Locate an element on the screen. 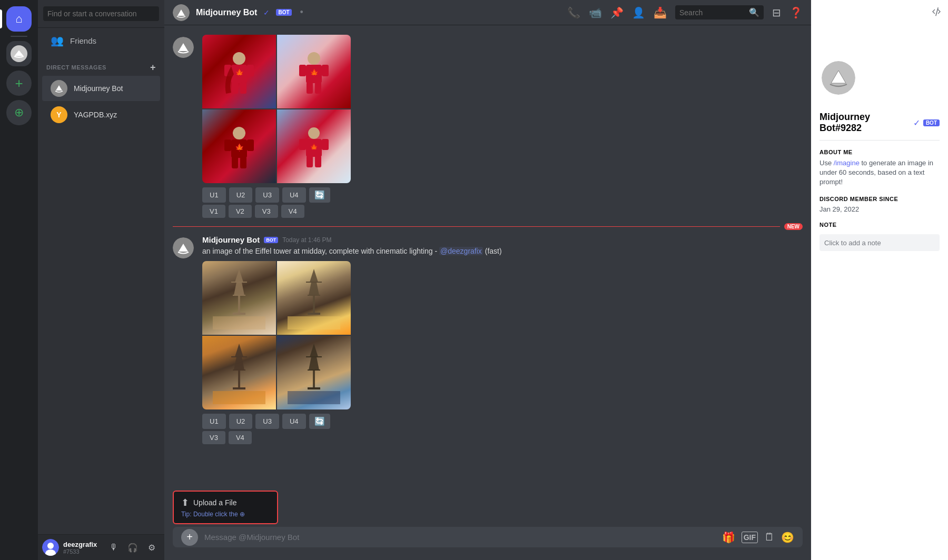 This screenshot has width=948, height=560. channel-avatar is located at coordinates (181, 13).